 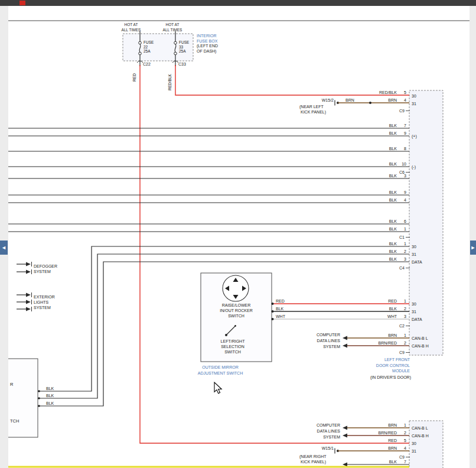 What do you see at coordinates (405, 134) in the screenshot?
I see `pin-number: 9` at bounding box center [405, 134].